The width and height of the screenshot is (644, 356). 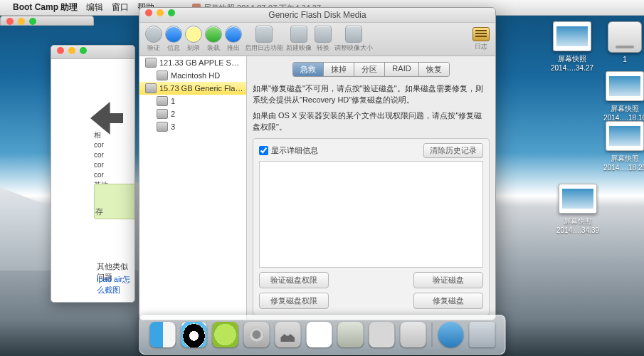 What do you see at coordinates (371, 214) in the screenshot?
I see `log-textarea` at bounding box center [371, 214].